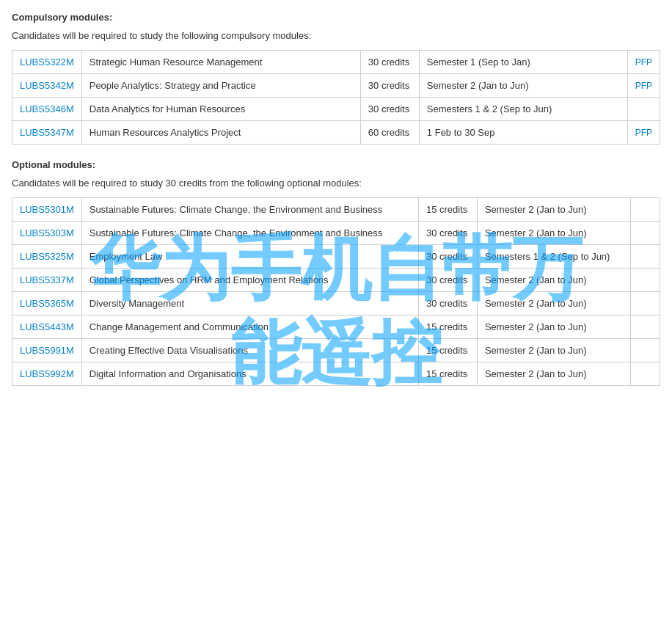 The width and height of the screenshot is (672, 620). What do you see at coordinates (221, 86) in the screenshot?
I see `module-name: People Analytics: Strategy and Practice` at bounding box center [221, 86].